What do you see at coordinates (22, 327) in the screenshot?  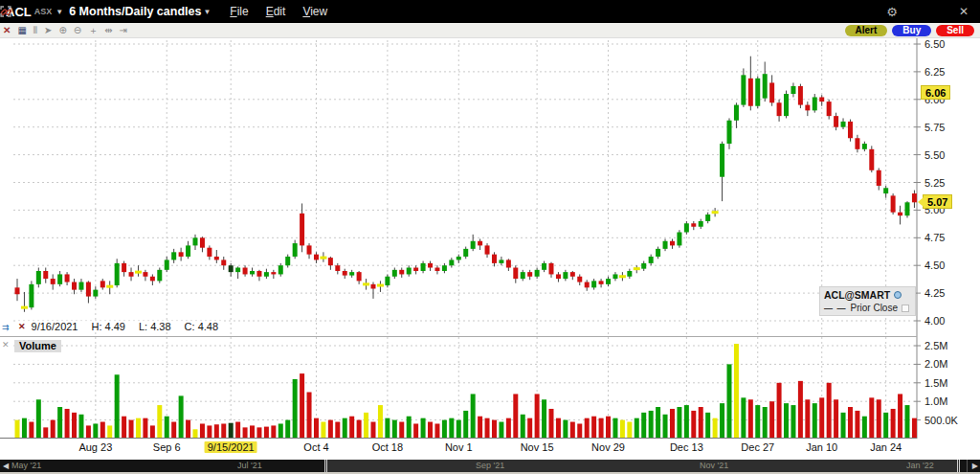 I see `remove-readout-icon: ✕` at bounding box center [22, 327].